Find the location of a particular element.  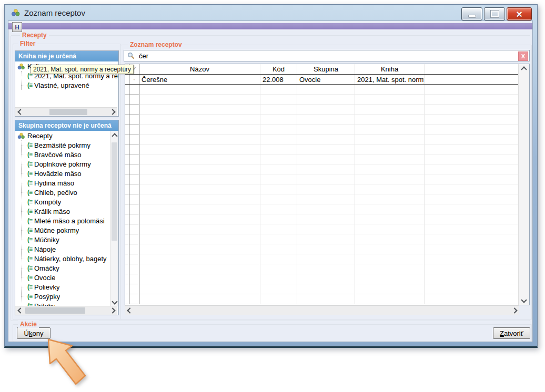

group-label-recepty: Recepty is located at coordinates (35, 35).